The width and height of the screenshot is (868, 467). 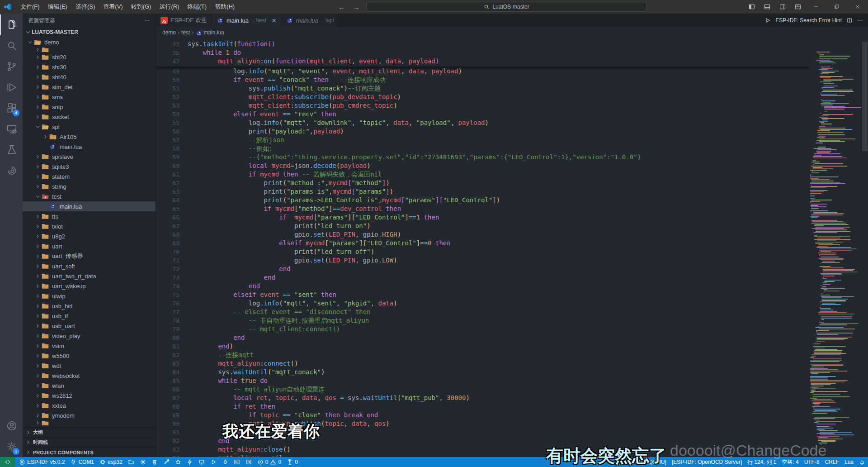 I want to click on status-ports: 0, so click(x=292, y=462).